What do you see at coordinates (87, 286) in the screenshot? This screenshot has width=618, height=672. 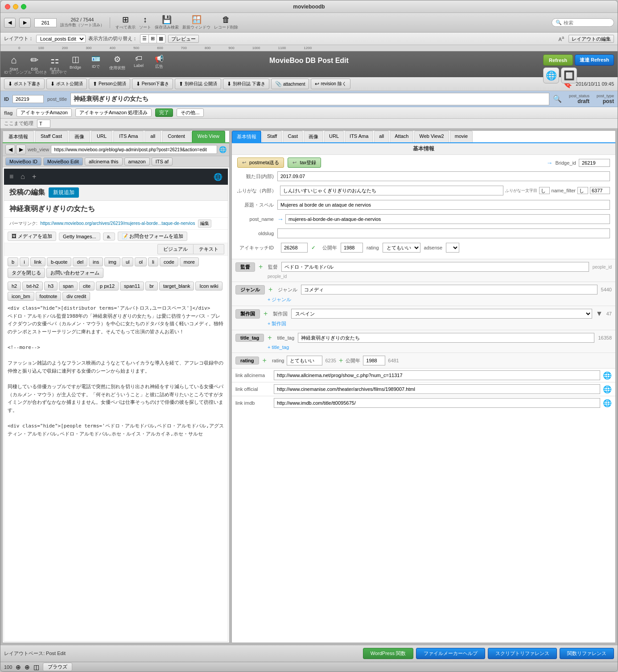 I see `btn-cite: cite` at bounding box center [87, 286].